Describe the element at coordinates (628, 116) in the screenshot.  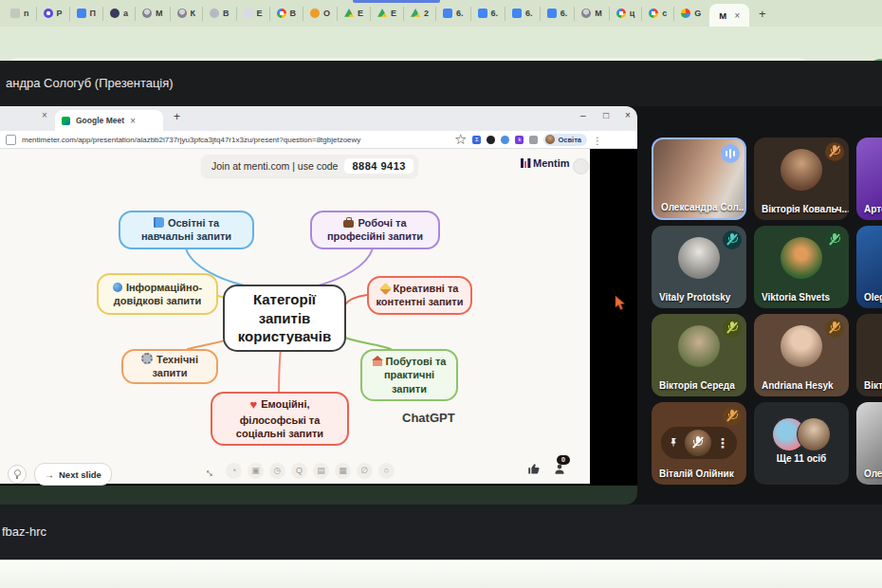
I see `close-window-icon` at that location.